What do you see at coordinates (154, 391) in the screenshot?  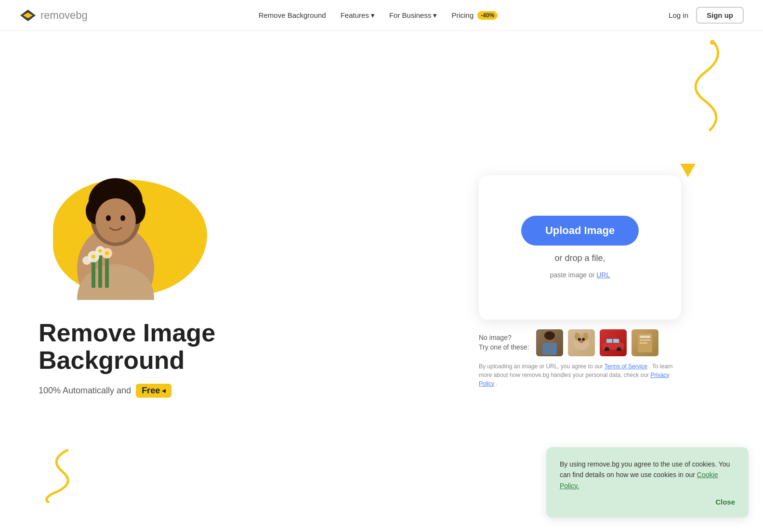 I see `free-badge: Free` at bounding box center [154, 391].